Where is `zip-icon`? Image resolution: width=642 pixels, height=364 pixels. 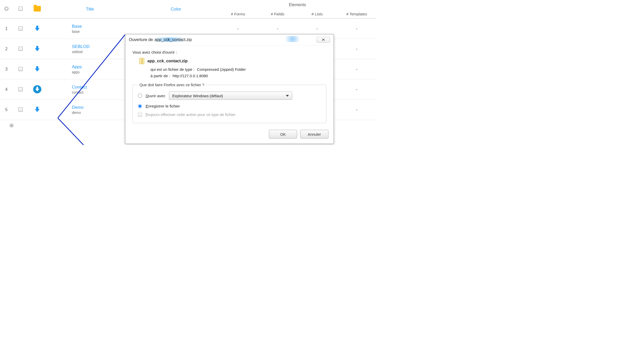 zip-icon is located at coordinates (142, 61).